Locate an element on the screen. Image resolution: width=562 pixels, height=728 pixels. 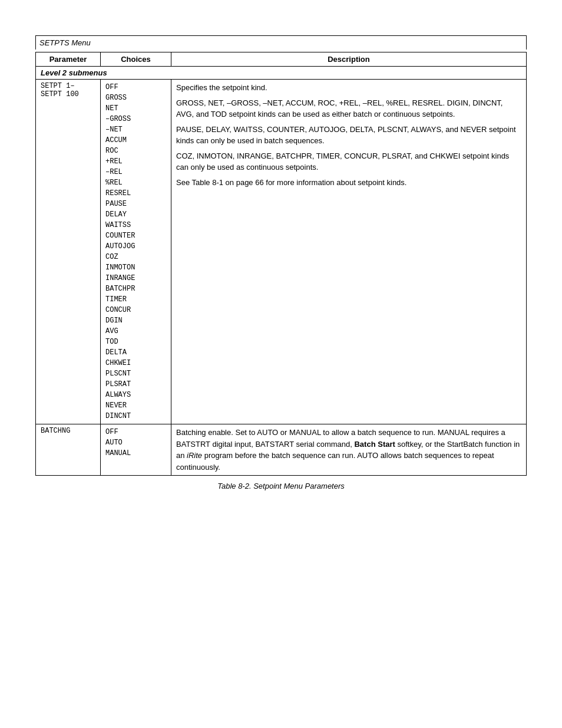
desc-setpt-p1: Specifies the setpoint kind. is located at coordinates (349, 88).